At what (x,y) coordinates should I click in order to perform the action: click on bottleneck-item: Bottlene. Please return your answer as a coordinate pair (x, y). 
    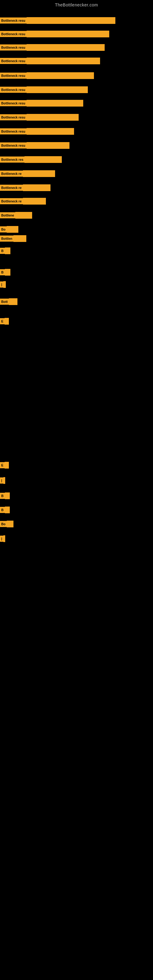
    Looking at the image, I should click on (16, 215).